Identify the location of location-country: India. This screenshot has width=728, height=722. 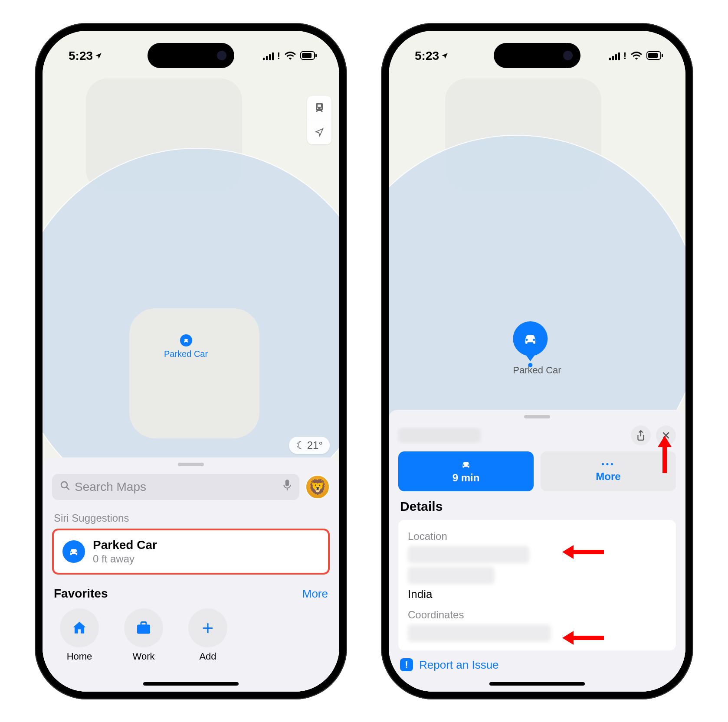
(537, 594).